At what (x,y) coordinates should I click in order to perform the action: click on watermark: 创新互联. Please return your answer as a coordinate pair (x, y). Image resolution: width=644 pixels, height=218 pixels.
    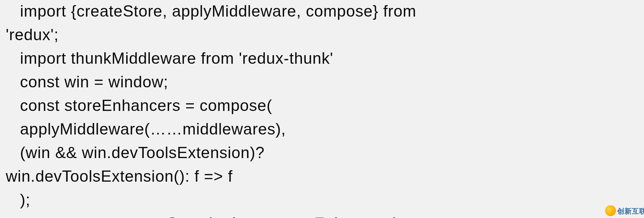
    Looking at the image, I should click on (623, 210).